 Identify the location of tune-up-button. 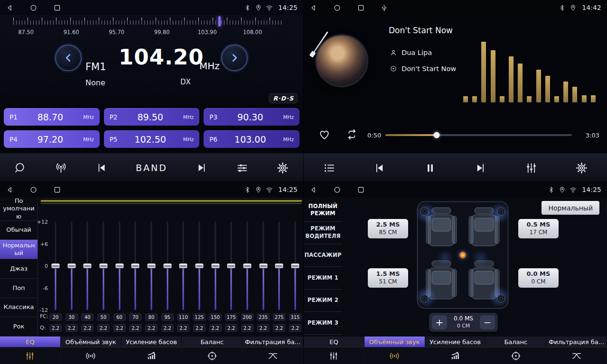
(234, 58).